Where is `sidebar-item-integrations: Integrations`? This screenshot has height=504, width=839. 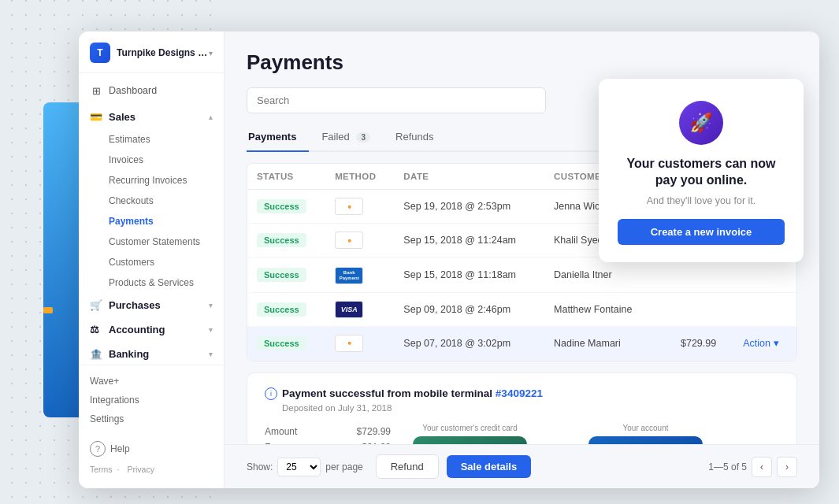
sidebar-item-integrations: Integrations is located at coordinates (151, 400).